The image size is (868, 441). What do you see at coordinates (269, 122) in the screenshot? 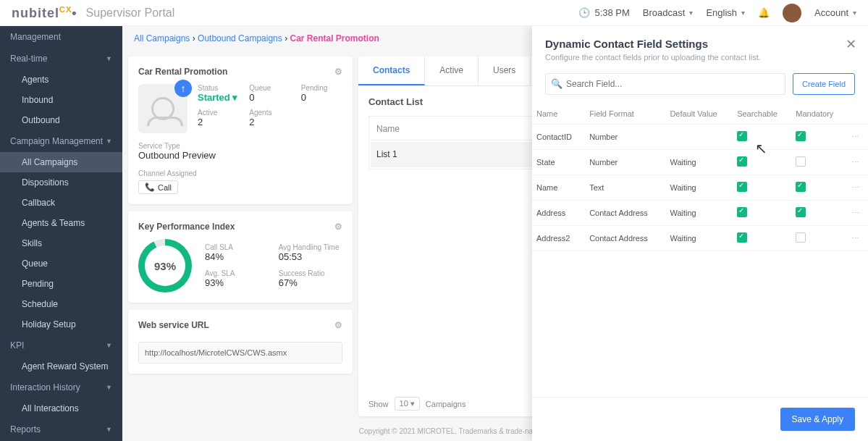
I see `agents-value: 2` at bounding box center [269, 122].